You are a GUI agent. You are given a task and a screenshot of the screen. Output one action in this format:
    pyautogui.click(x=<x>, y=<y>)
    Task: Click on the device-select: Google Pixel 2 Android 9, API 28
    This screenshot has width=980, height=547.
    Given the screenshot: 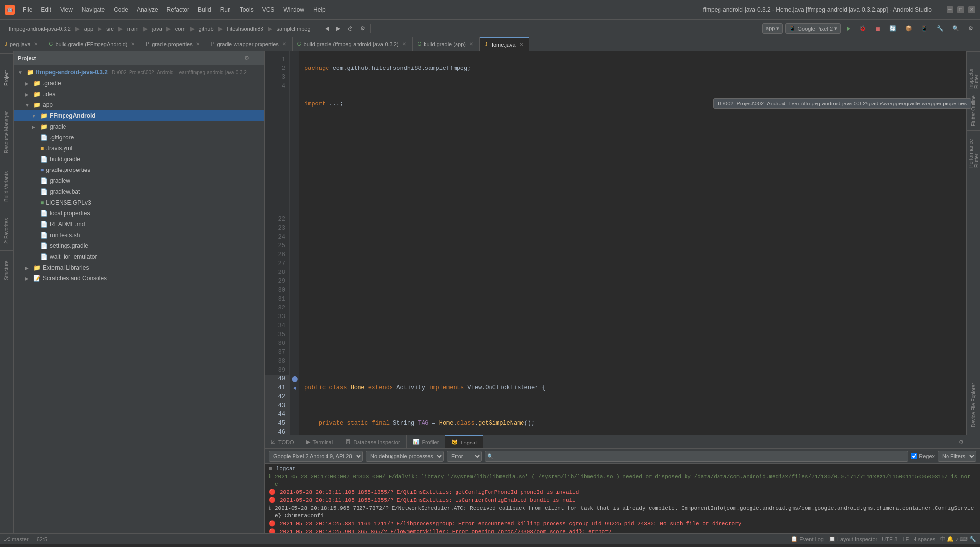 What is the action you would take?
    pyautogui.click(x=316, y=456)
    